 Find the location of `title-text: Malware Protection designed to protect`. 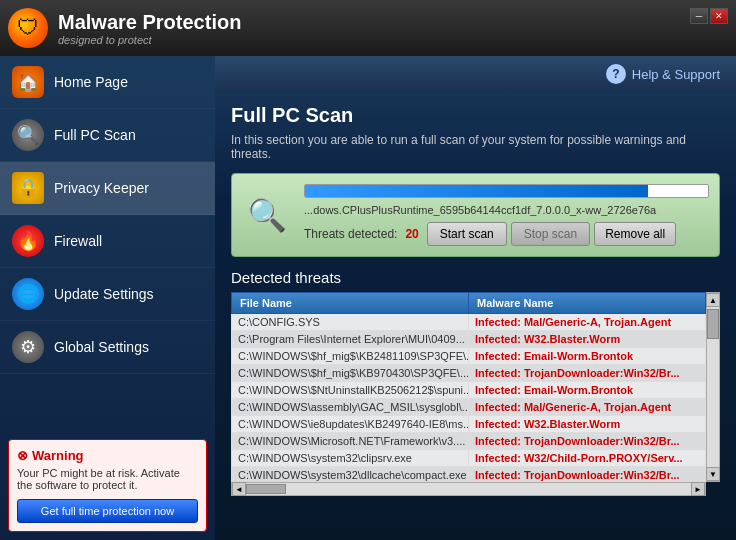

title-text: Malware Protection designed to protect is located at coordinates (150, 28).